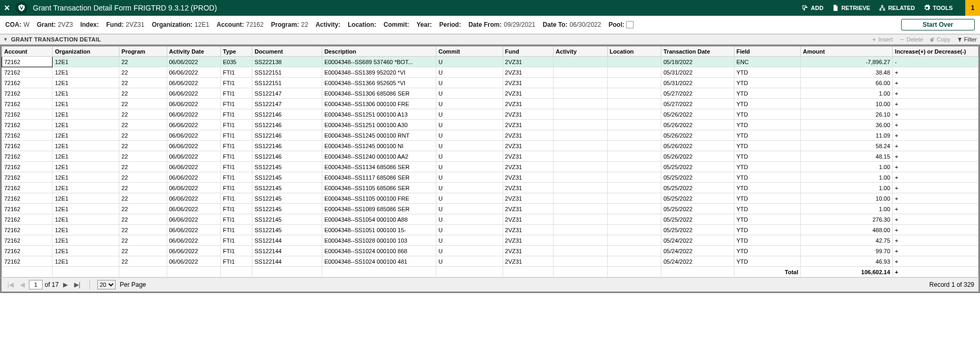 The width and height of the screenshot is (980, 343). What do you see at coordinates (379, 125) in the screenshot?
I see `cell: E0004348--SS1251 000100 A30` at bounding box center [379, 125].